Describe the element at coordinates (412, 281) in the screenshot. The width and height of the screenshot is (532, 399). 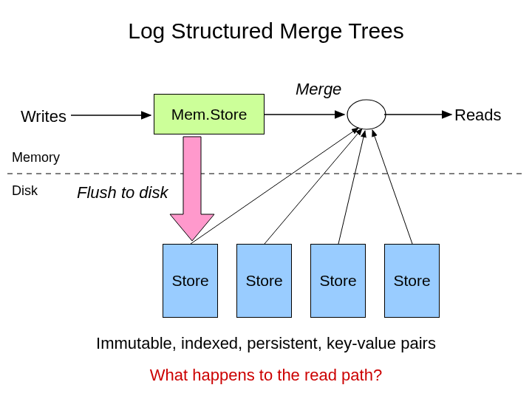
I see `store-box-4: Store` at that location.